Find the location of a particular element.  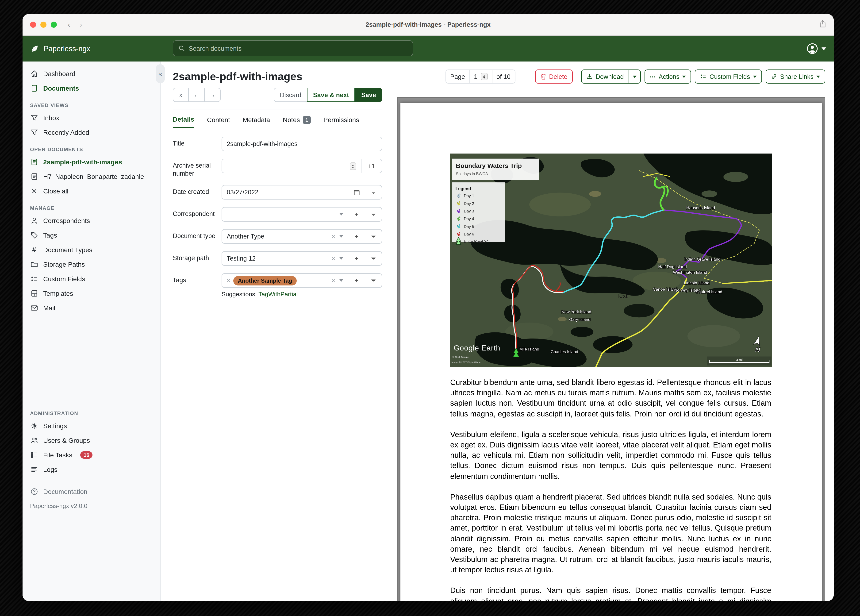

save-next-button: Save & next is located at coordinates (331, 95).